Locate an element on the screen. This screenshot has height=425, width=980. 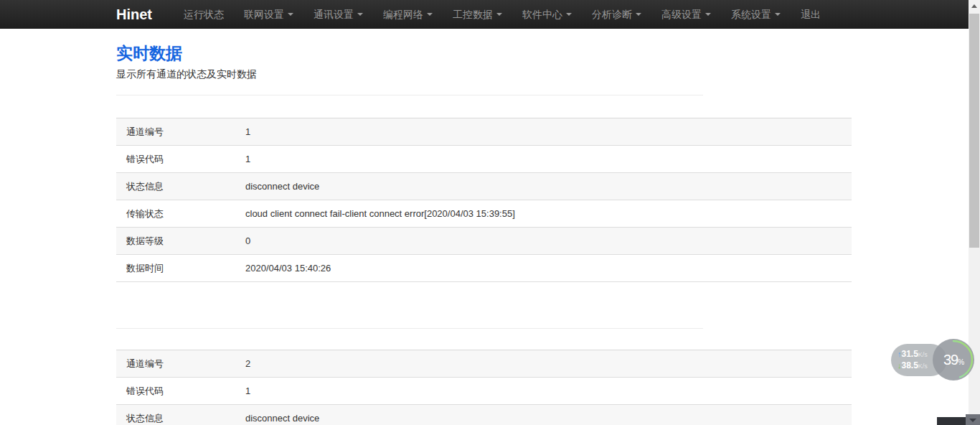
table-row: 数据时间 2020/04/03 15:40:26 is located at coordinates (484, 268).